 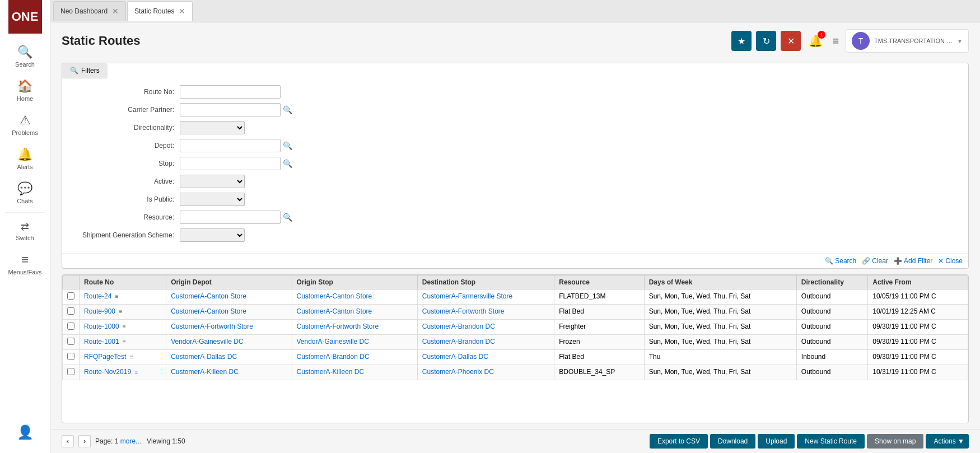 I want to click on filter-select-is-public: Yes No, so click(x=212, y=199).